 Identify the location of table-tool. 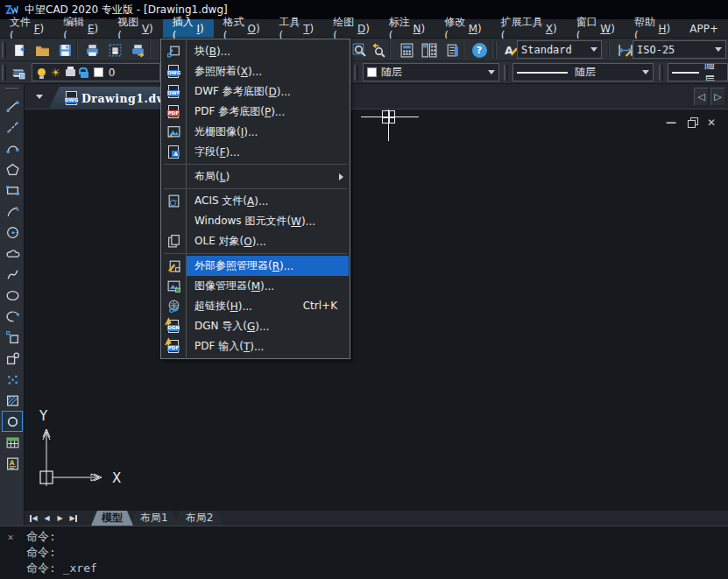
(12, 442).